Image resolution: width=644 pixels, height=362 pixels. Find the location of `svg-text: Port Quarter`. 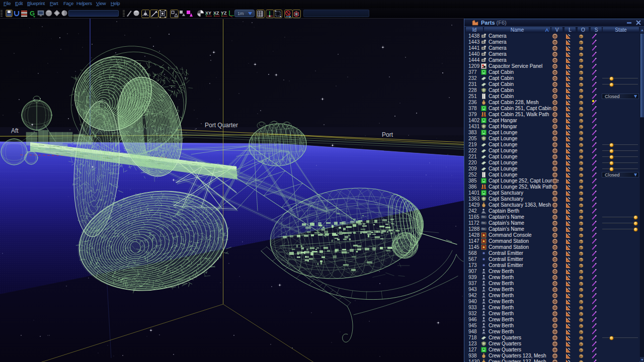

svg-text: Port Quarter is located at coordinates (221, 125).